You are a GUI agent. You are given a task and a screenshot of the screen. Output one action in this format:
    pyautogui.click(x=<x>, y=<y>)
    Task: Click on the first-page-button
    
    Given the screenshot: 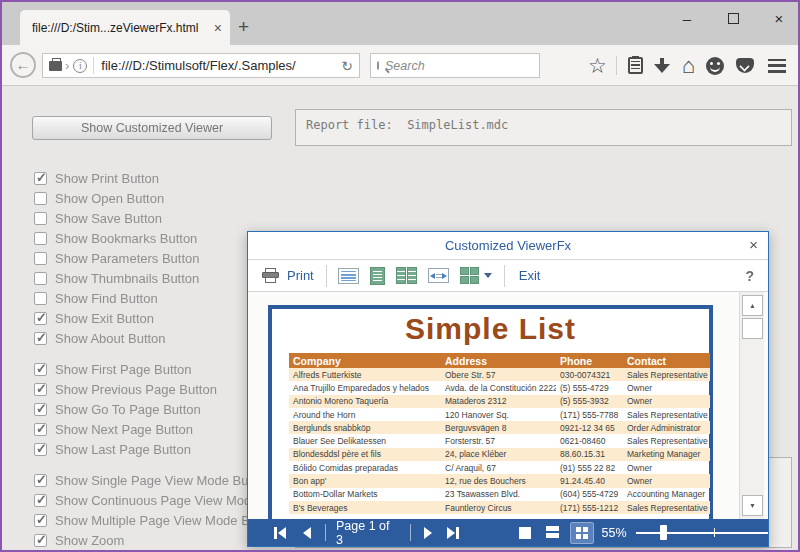 What is the action you would take?
    pyautogui.click(x=280, y=533)
    